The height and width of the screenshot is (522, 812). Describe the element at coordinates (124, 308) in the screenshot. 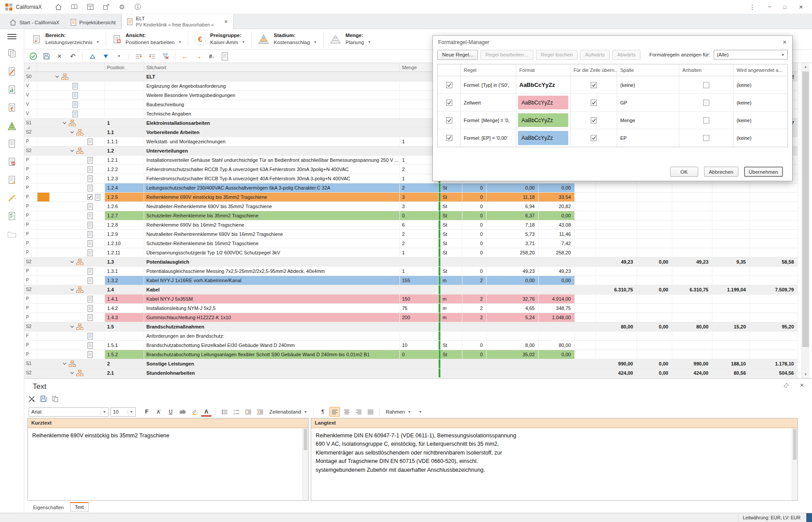

I see `cell-position: 1.4.2` at that location.